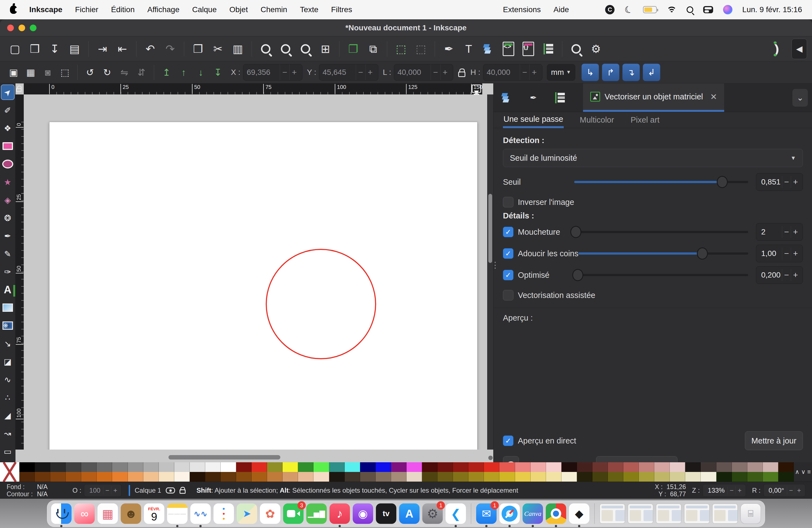  What do you see at coordinates (247, 458) in the screenshot?
I see `horizontal-scrollbar` at bounding box center [247, 458].